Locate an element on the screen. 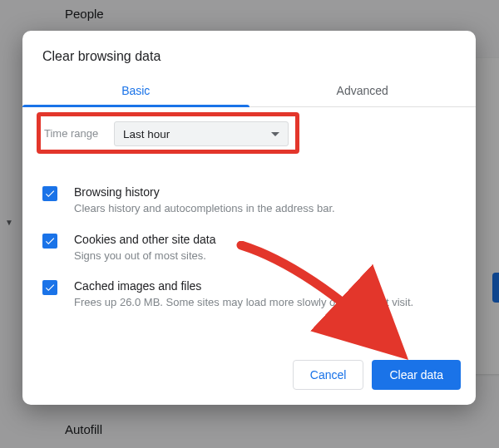 The image size is (499, 448). option-text: Cached images and files Frees up 26.0 MB… is located at coordinates (266, 294).